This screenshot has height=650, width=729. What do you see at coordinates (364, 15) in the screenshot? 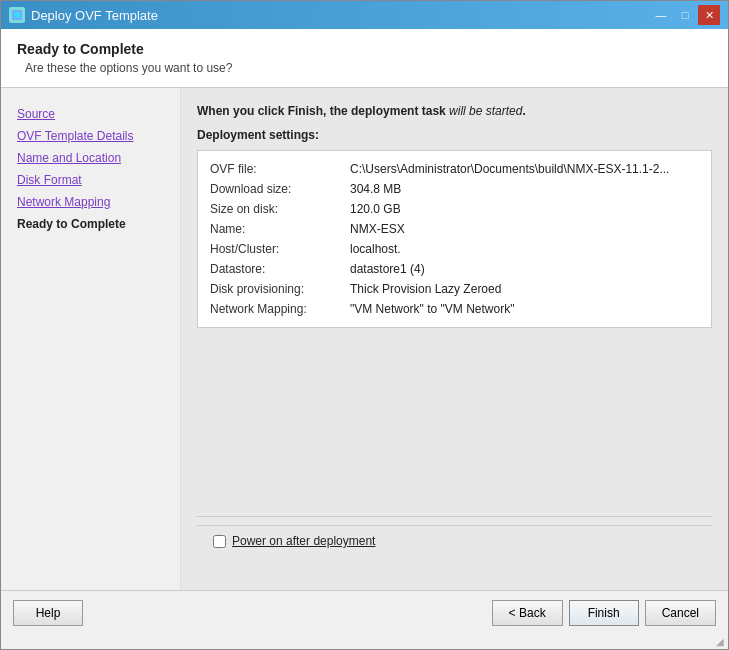
I see `title-bar: Deploy OVF Template — □ ✕` at bounding box center [364, 15].